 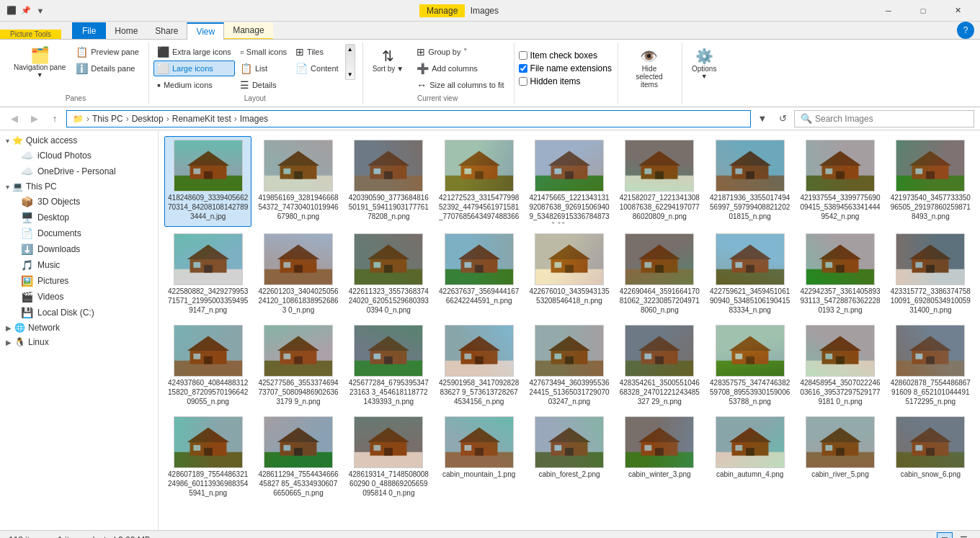 What do you see at coordinates (107, 52) in the screenshot?
I see `preview-pane-button: 📋 Preview pane` at bounding box center [107, 52].